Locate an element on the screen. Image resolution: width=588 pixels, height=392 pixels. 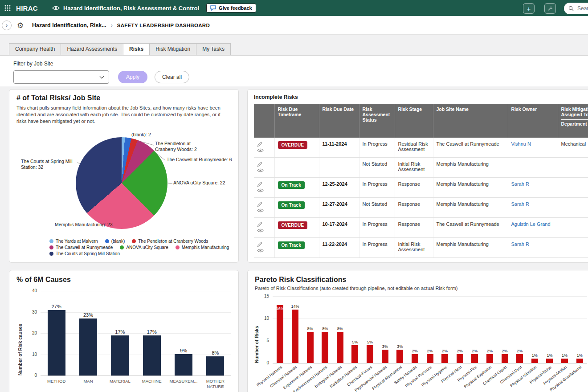
tab-risks: Risks is located at coordinates (136, 49).